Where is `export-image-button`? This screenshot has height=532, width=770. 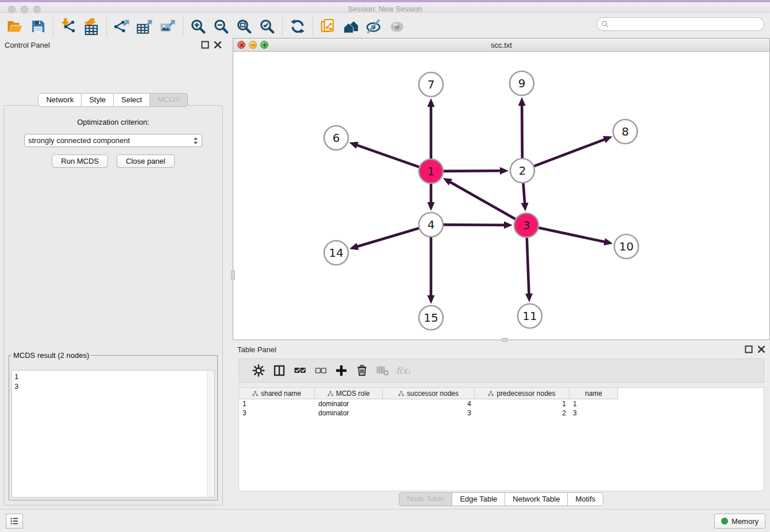
export-image-button is located at coordinates (168, 26).